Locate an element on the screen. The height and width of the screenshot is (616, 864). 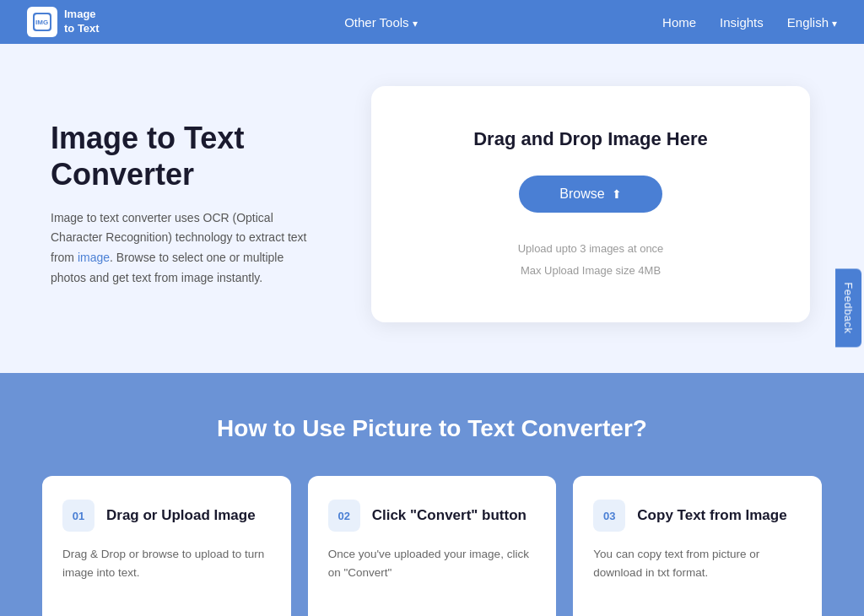
svg-text: IMG is located at coordinates (42, 22).